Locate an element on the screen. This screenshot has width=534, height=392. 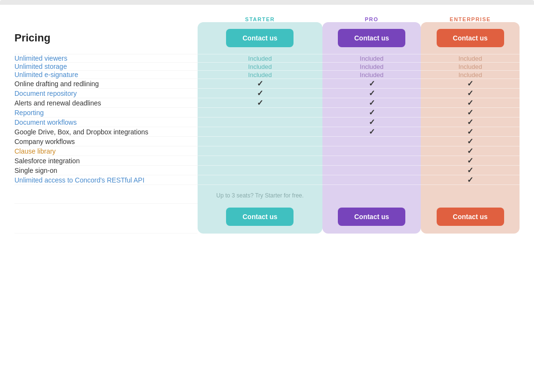
feature-label-0: Unlimited viewers is located at coordinates (106, 59).